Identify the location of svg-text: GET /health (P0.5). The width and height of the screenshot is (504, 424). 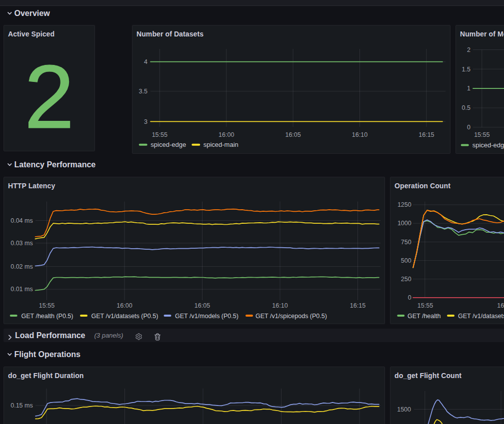
(48, 316).